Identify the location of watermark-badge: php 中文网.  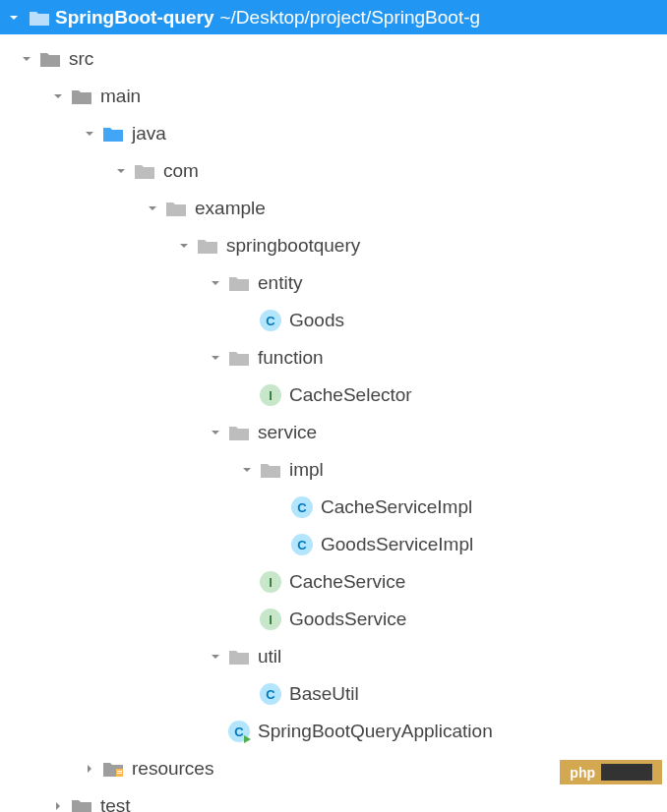
(611, 773).